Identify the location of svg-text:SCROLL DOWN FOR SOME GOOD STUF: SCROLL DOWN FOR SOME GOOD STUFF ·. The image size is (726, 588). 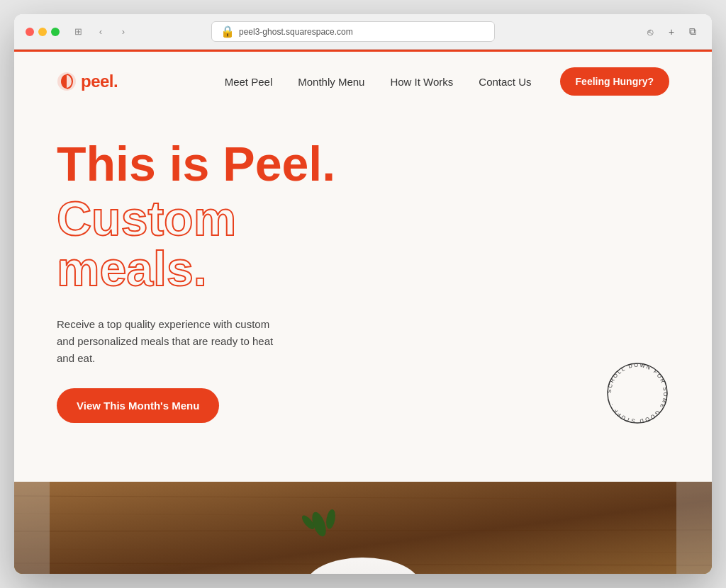
(637, 393).